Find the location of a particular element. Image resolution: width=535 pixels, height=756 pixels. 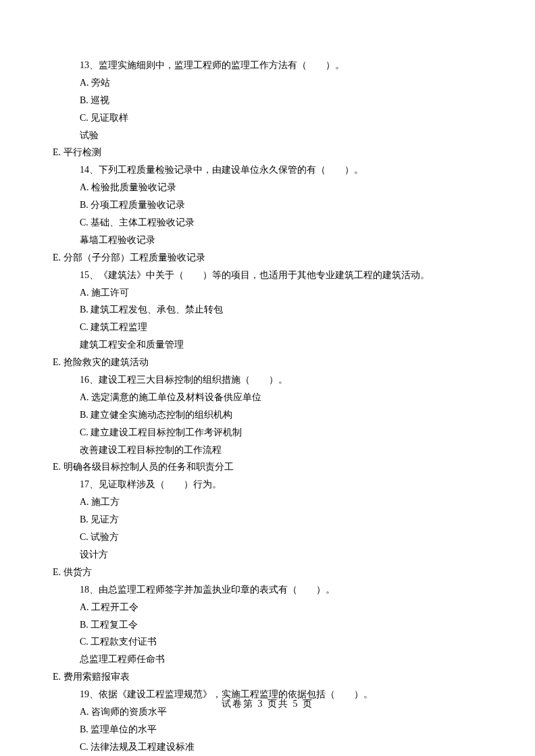

q19-opt-b: B. 监理单位的水平 is located at coordinates (294, 730).